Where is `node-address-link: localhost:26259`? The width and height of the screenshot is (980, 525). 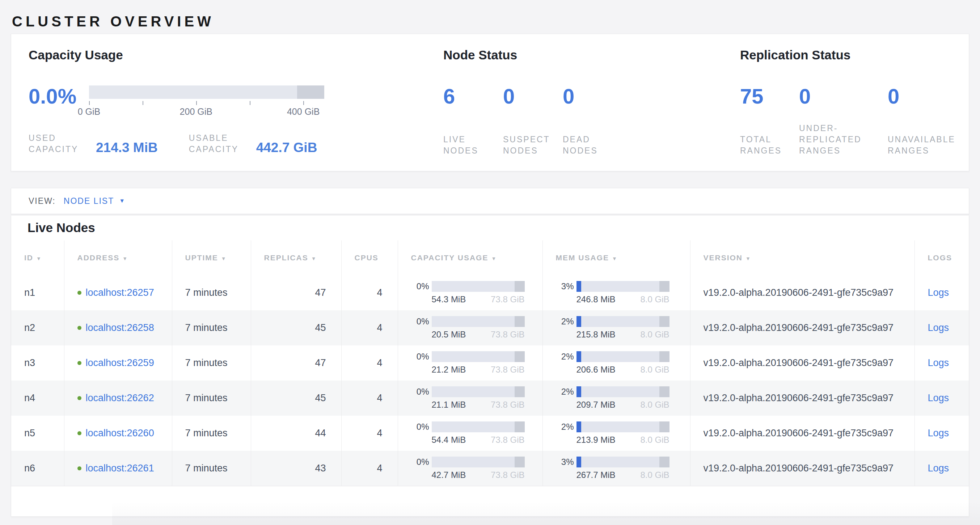
node-address-link: localhost:26259 is located at coordinates (120, 363).